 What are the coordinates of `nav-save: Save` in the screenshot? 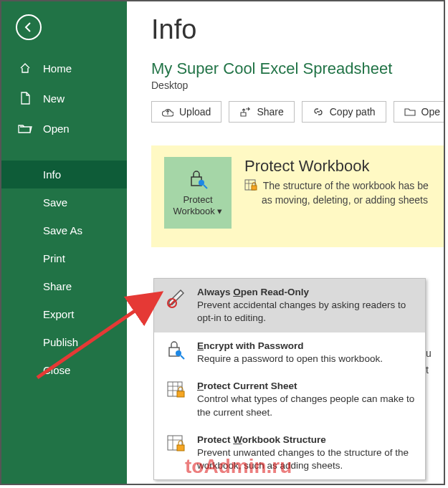 It's located at (65, 202).